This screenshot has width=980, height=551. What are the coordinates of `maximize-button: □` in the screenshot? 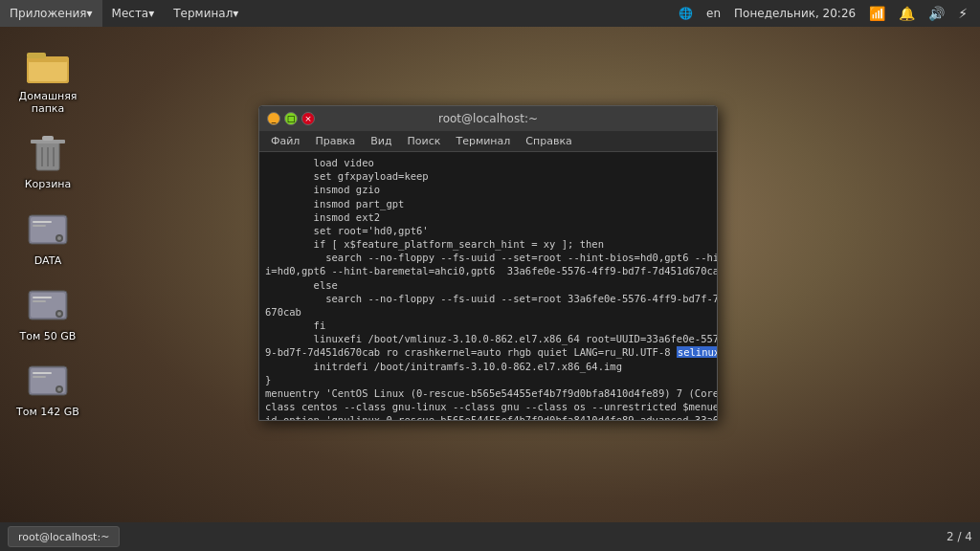 It's located at (291, 119).